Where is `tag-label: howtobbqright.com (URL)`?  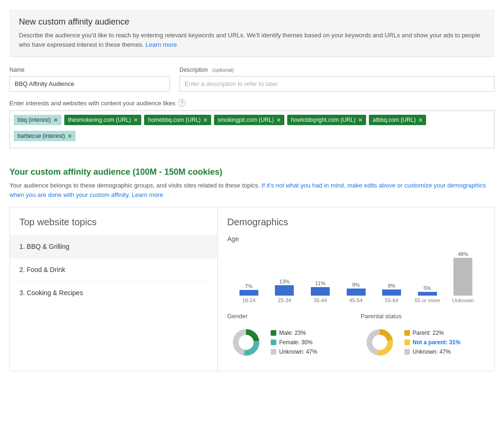 tag-label: howtobbqright.com (URL) is located at coordinates (323, 120).